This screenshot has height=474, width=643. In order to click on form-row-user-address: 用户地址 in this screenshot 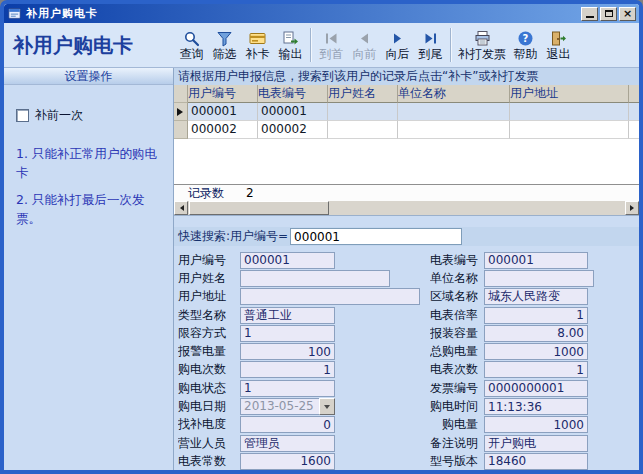, I will do `click(299, 297)`.